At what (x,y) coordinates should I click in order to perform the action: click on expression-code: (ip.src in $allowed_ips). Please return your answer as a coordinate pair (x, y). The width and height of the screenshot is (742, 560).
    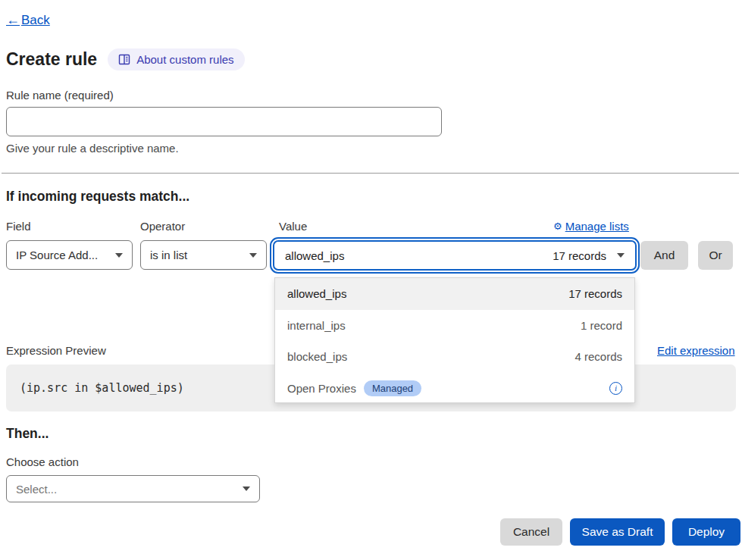
    Looking at the image, I should click on (102, 388).